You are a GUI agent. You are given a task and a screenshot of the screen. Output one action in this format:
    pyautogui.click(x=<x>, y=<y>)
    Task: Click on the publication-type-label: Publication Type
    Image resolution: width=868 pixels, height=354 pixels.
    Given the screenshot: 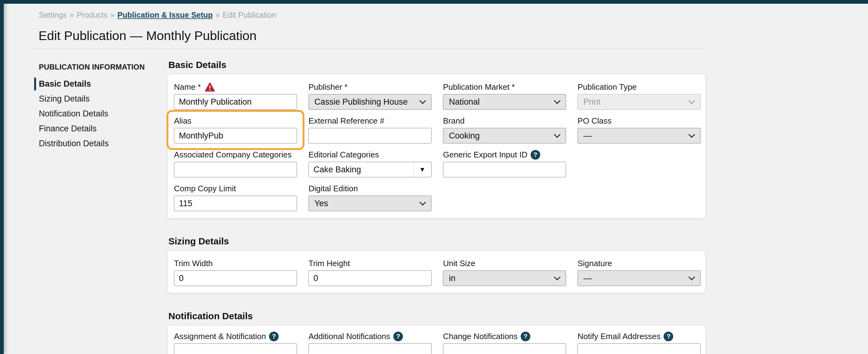 What is the action you would take?
    pyautogui.click(x=607, y=87)
    